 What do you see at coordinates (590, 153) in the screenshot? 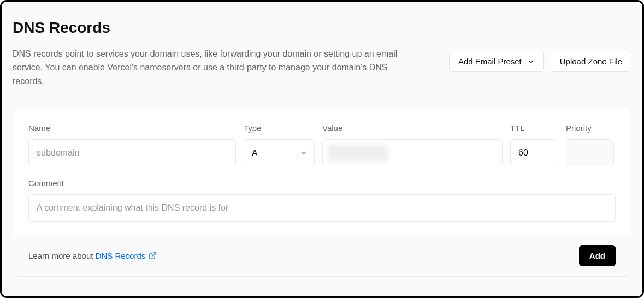
I see `priority-input` at bounding box center [590, 153].